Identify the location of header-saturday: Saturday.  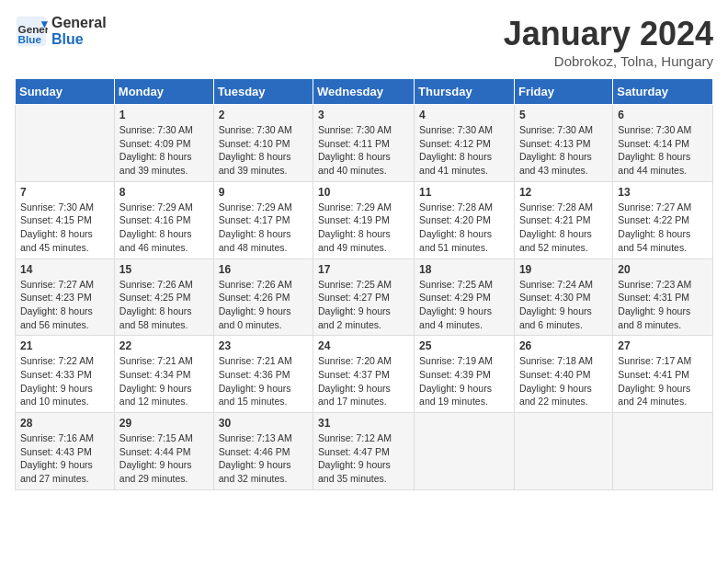
(664, 92).